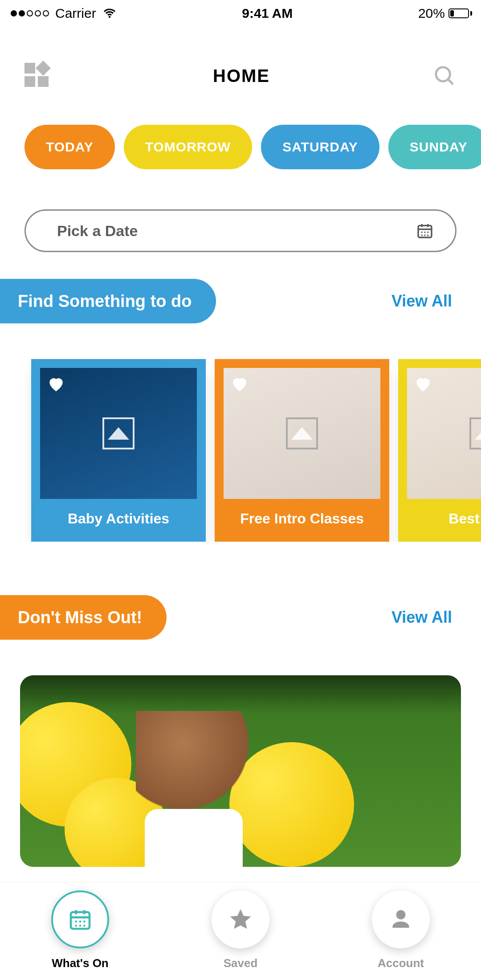 The height and width of the screenshot is (980, 481). What do you see at coordinates (432, 13) in the screenshot?
I see `battery-percent: 20%` at bounding box center [432, 13].